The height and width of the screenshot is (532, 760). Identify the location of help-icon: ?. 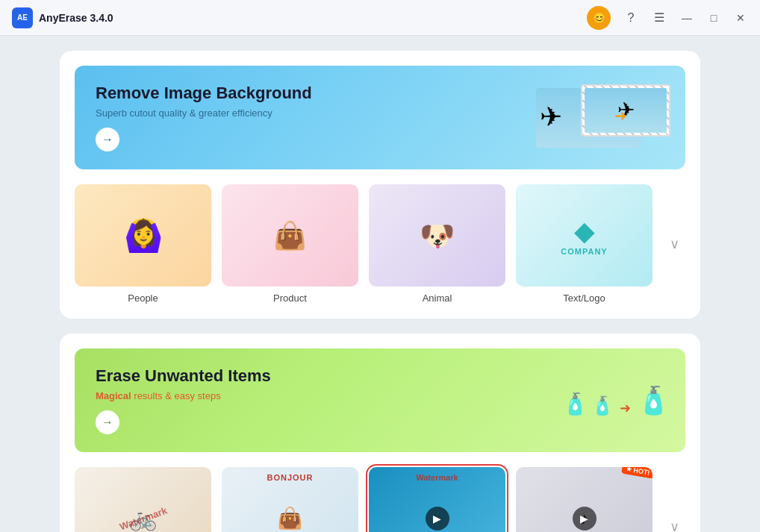
(631, 18).